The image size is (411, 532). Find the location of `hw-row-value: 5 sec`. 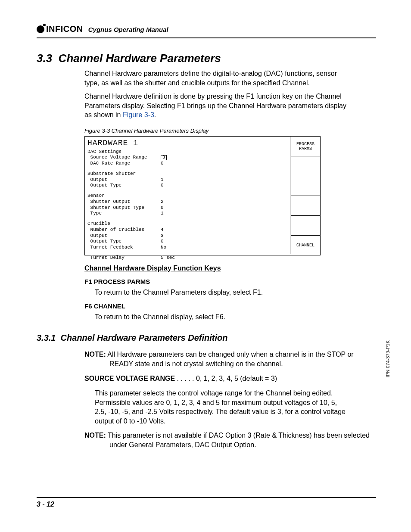

hw-row-value: 5 sec is located at coordinates (168, 258).